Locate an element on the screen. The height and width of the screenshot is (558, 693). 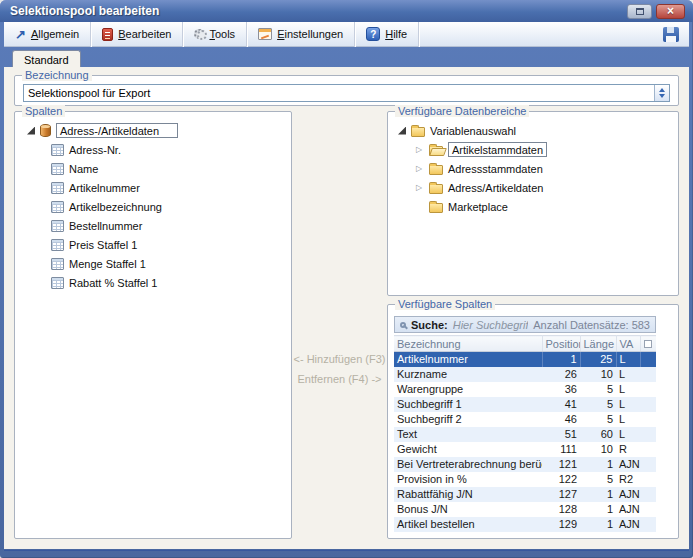
table-row-text: Text5160L is located at coordinates (525, 434).